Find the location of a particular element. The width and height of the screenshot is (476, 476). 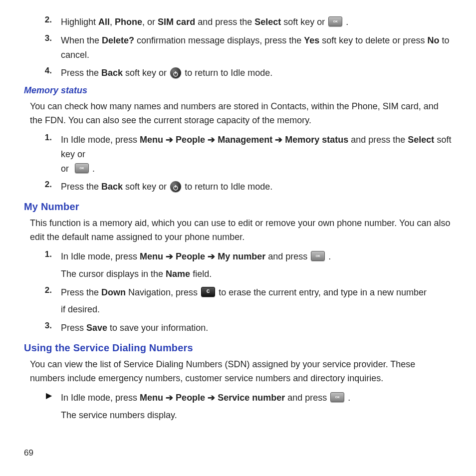

step-4-back: 4. Press the Back soft key or to return … is located at coordinates (238, 73).